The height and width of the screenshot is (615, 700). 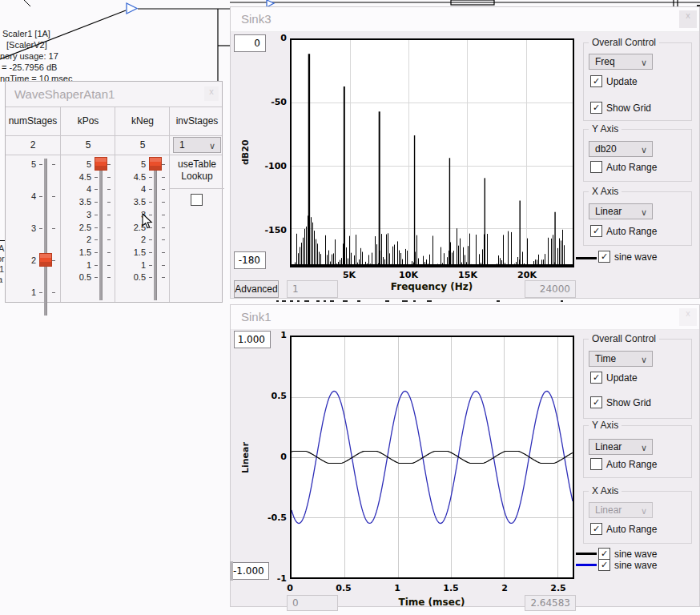 What do you see at coordinates (33, 146) in the screenshot?
I see `ws-column-value: 2` at bounding box center [33, 146].